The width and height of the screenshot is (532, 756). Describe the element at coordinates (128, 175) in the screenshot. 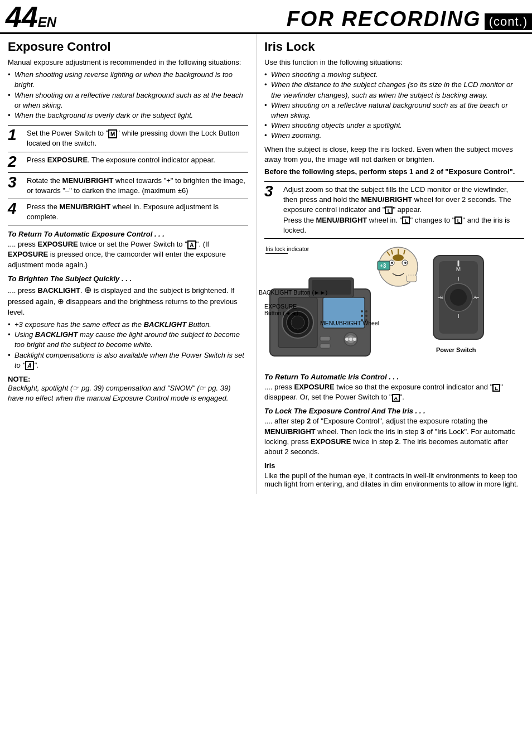

I see `exposure-steps: 1 Set the Power Switch to "M" while pres…` at that location.